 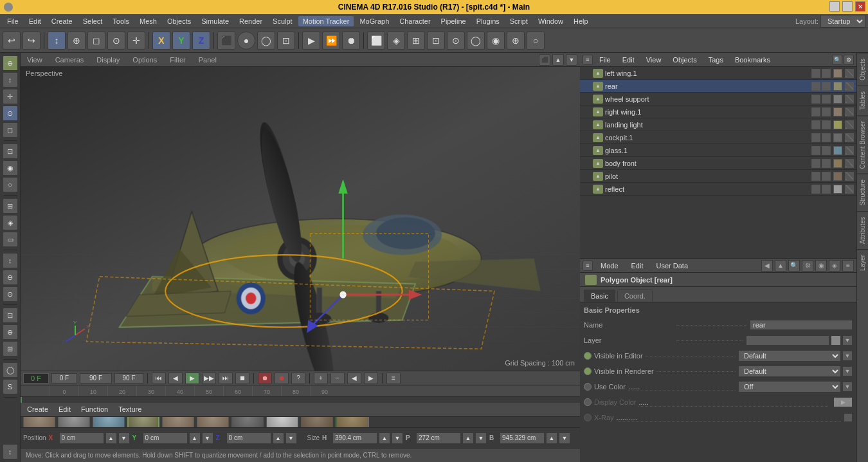 What do you see at coordinates (354, 378) in the screenshot?
I see `prev-key-button: ◀` at bounding box center [354, 378].